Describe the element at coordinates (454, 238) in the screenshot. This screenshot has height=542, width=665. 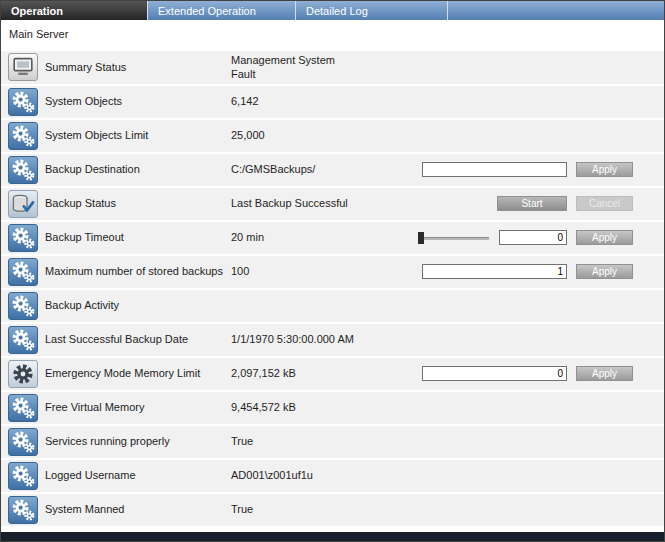
I see `backup-timeout-slider` at that location.